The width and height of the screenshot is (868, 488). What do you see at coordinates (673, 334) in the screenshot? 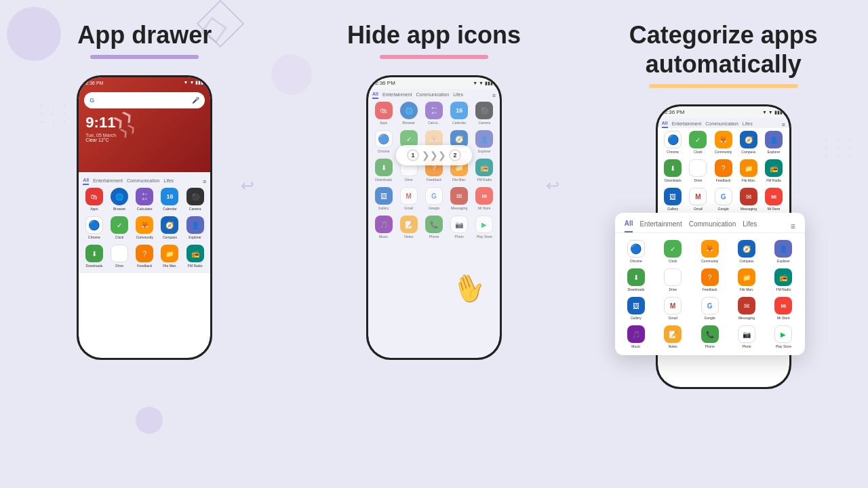
I see `popup-notes: 📝` at bounding box center [673, 334].